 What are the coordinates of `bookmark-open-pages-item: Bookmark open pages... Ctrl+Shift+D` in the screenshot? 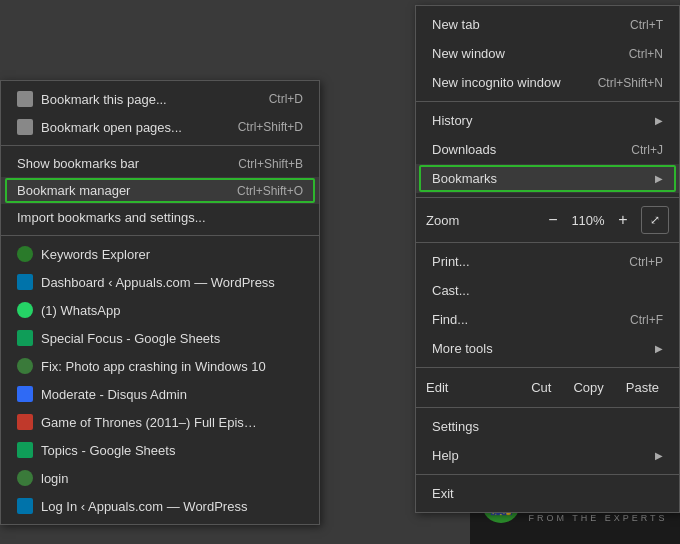 It's located at (160, 127).